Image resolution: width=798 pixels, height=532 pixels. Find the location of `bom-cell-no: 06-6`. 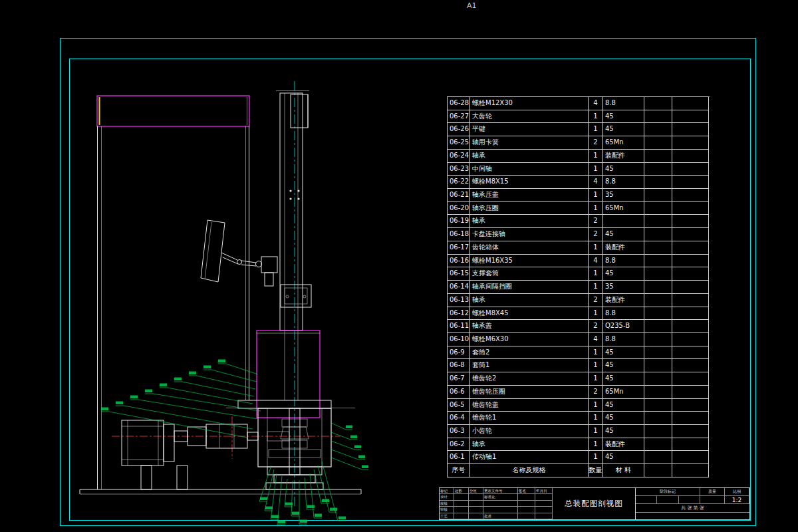

bom-cell-no: 06-6 is located at coordinates (459, 392).